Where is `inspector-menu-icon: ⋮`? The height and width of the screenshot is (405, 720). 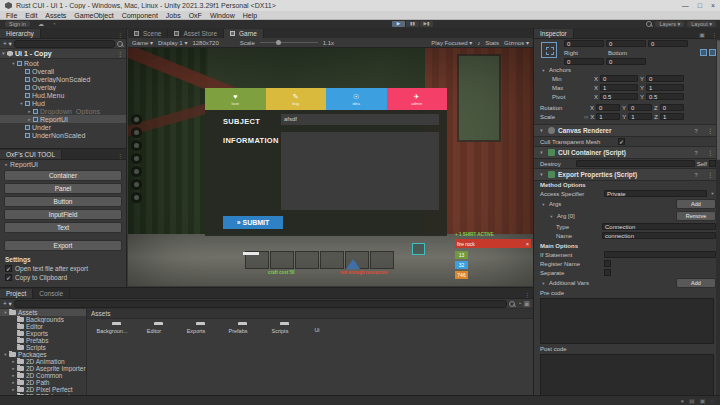
inspector-menu-icon: ⋮ is located at coordinates (714, 34).